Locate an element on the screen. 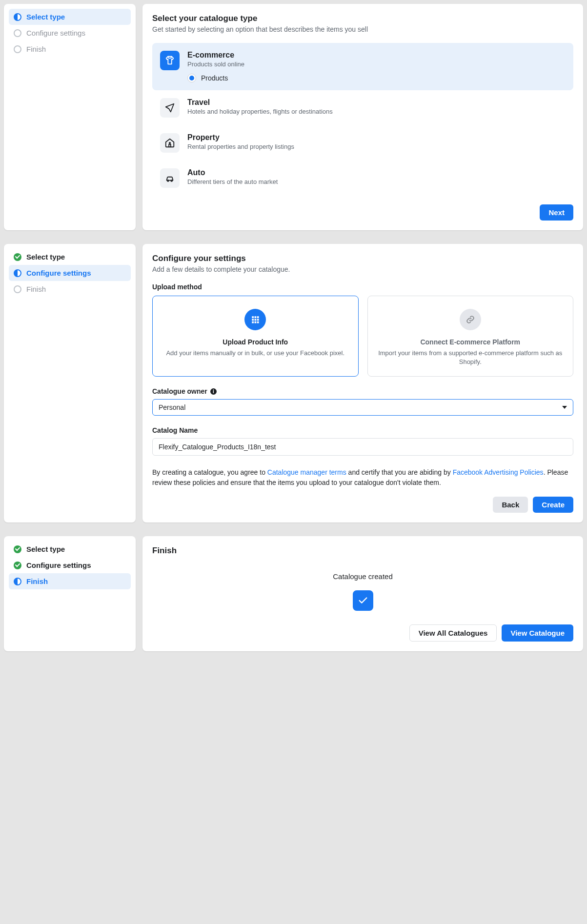 The width and height of the screenshot is (587, 924). upload-card-desc: Add your items manually or in bulk, or u… is located at coordinates (256, 353).